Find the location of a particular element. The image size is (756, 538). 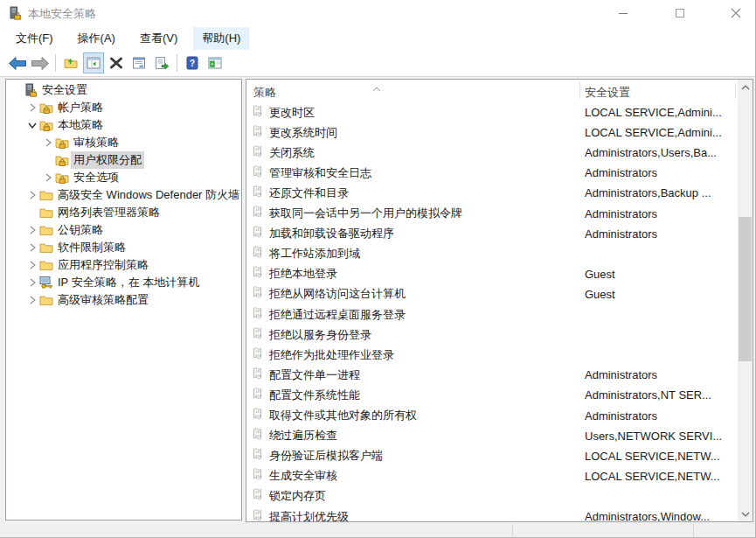

tree-item-label: IP 安全策略，在 本地计算机 is located at coordinates (128, 283).